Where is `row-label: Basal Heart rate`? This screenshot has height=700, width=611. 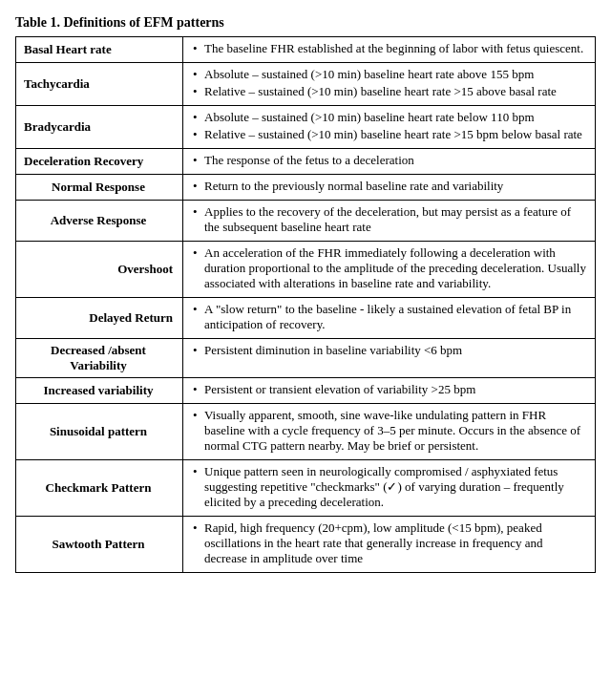
row-label: Basal Heart rate is located at coordinates (99, 50).